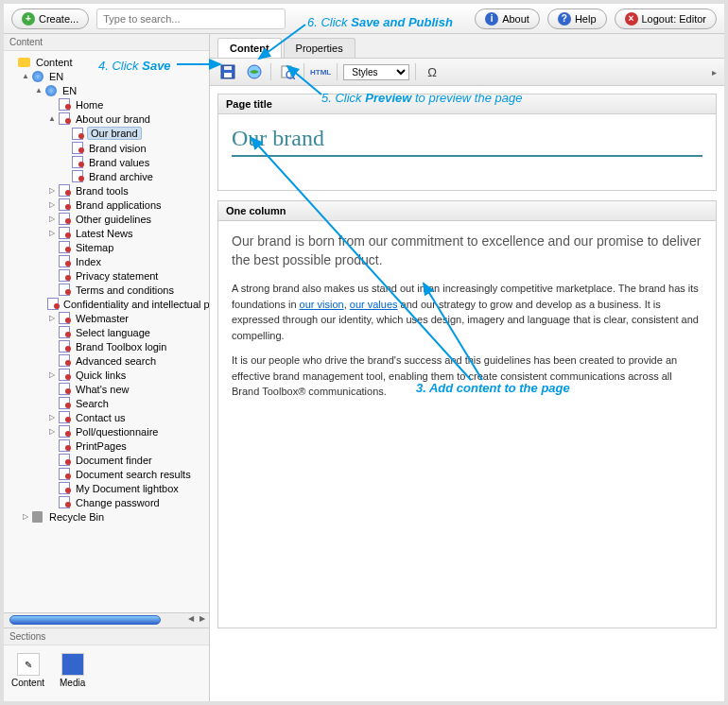 Image resolution: width=728 pixels, height=705 pixels. I want to click on tree-label: Brand Toolbox login, so click(121, 347).